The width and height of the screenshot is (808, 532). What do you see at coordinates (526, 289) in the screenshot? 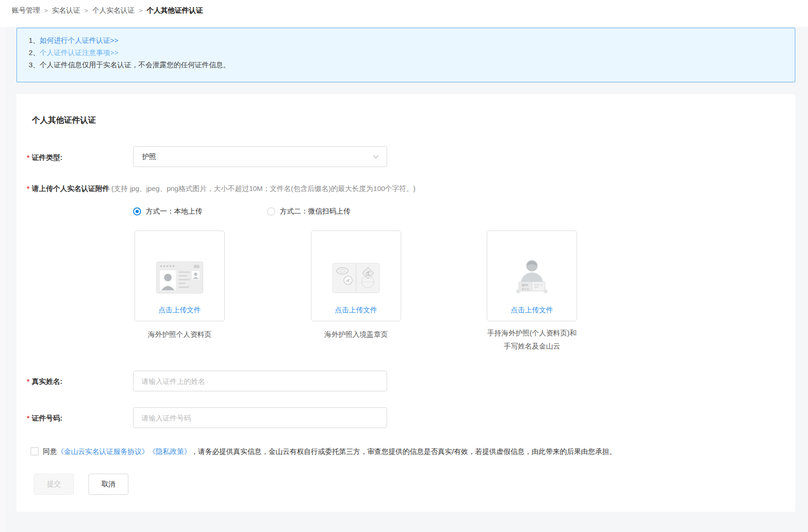
I see `illustration-sample-brand: 金山云` at bounding box center [526, 289].